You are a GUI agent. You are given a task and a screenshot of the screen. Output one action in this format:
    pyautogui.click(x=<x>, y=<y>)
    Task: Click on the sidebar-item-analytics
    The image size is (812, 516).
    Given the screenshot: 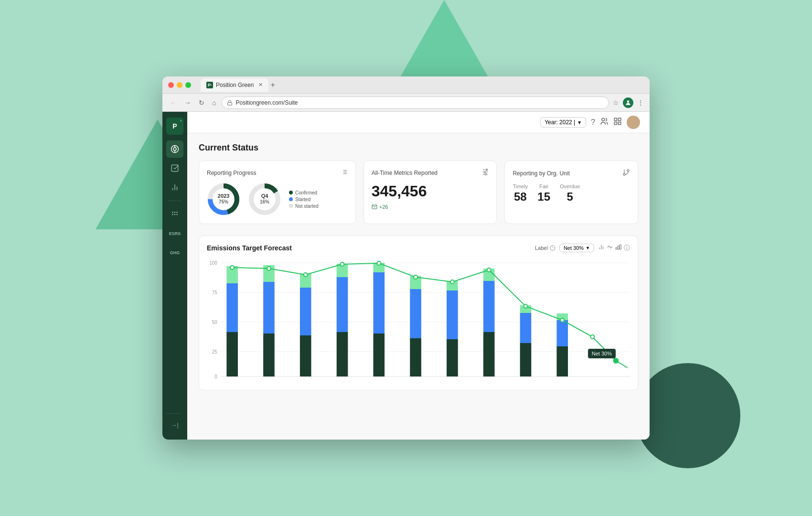 What is the action you would take?
    pyautogui.click(x=175, y=149)
    